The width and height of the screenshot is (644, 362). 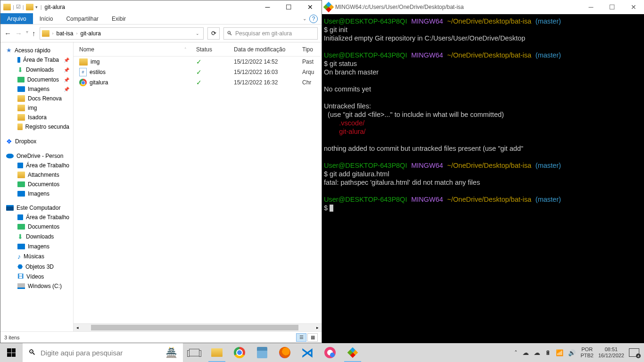 What do you see at coordinates (318, 328) in the screenshot?
I see `scroll-right-icon: ▸` at bounding box center [318, 328].